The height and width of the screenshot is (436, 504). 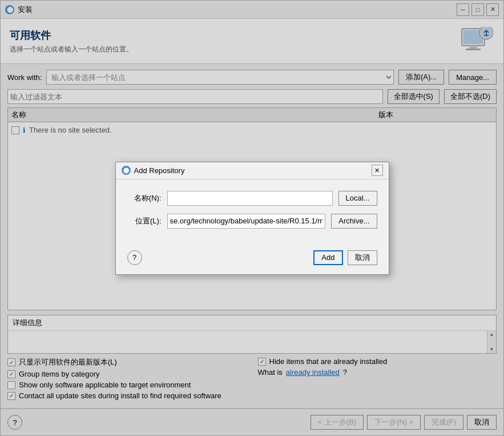 What do you see at coordinates (345, 258) in the screenshot?
I see `dialog-footer-buttons: Add 取消` at bounding box center [345, 258].